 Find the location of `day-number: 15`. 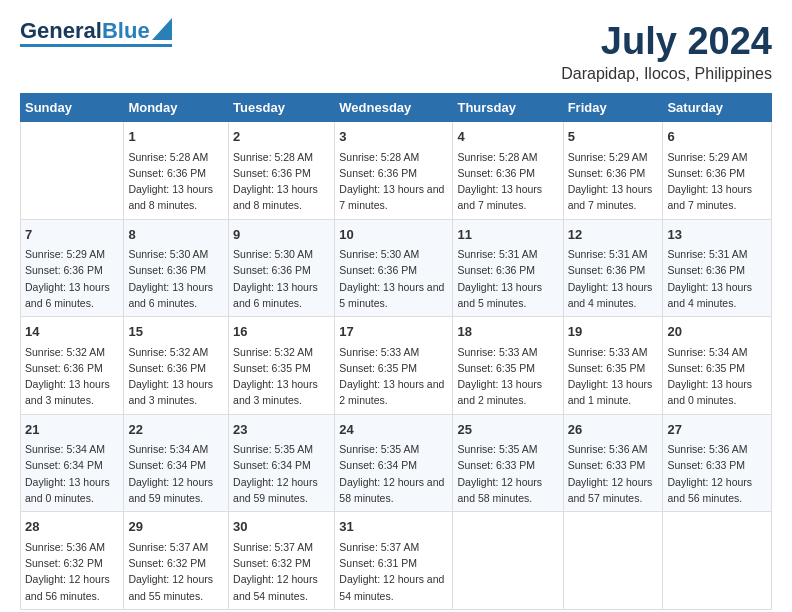

day-number: 15 is located at coordinates (176, 332).